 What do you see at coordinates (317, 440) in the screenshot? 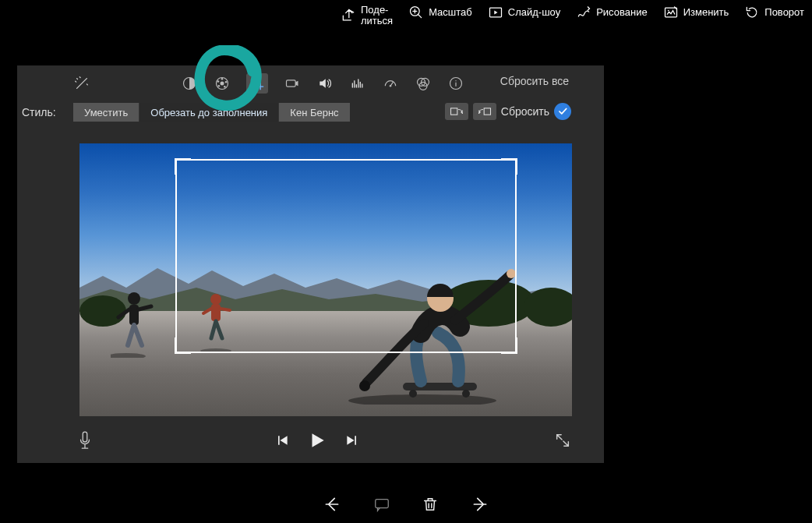
I see `transport-controls` at bounding box center [317, 440].